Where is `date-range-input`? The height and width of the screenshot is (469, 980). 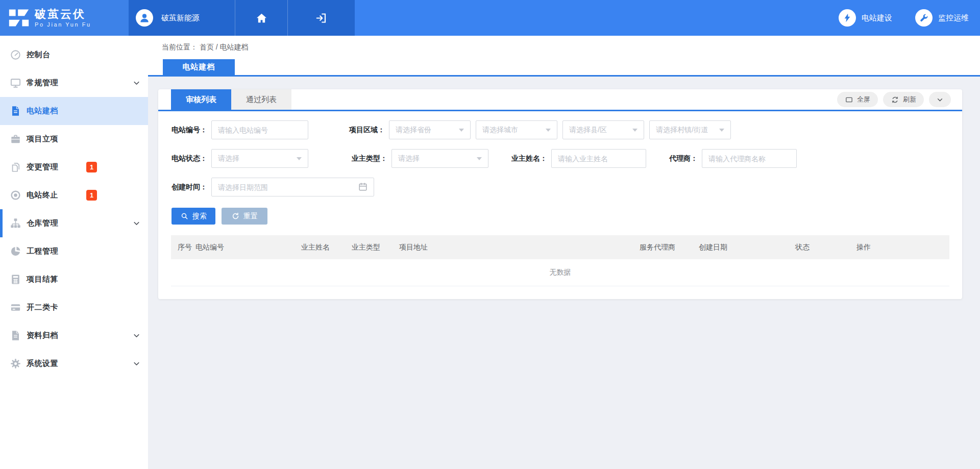 date-range-input is located at coordinates (293, 187).